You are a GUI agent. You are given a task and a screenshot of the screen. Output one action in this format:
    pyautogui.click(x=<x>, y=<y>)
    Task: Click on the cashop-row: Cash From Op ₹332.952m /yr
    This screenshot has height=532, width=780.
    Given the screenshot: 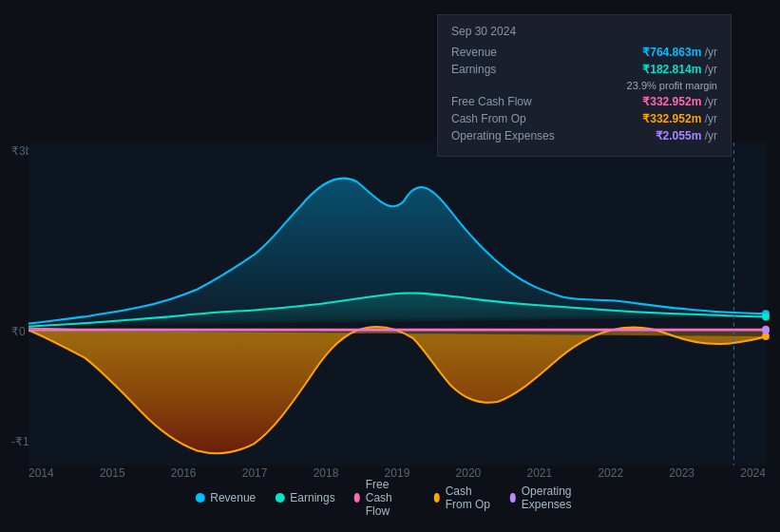 What is the action you would take?
    pyautogui.click(x=584, y=119)
    